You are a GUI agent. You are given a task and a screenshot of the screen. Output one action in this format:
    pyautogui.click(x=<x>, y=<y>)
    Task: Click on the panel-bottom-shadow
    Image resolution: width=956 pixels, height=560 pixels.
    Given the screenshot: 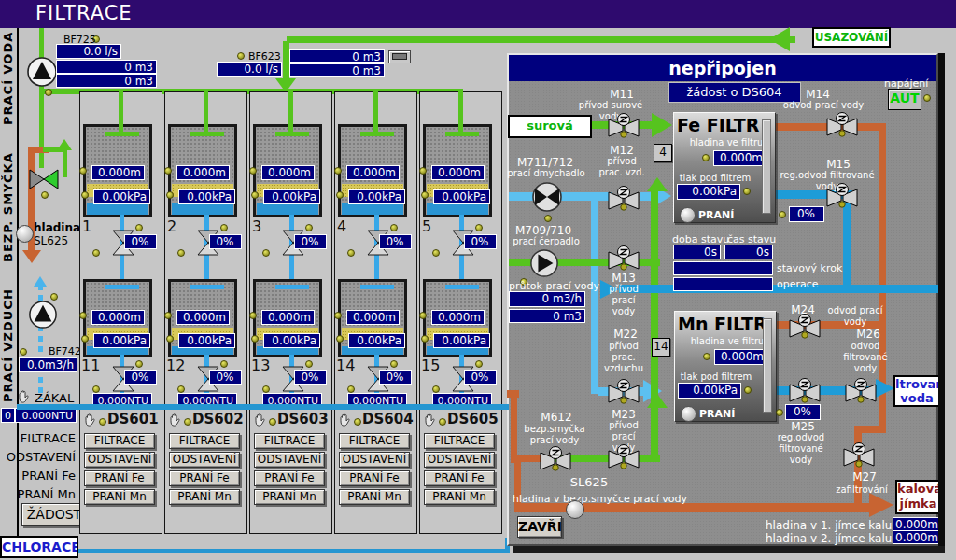 What is the action you would take?
    pyautogui.click(x=729, y=550)
    